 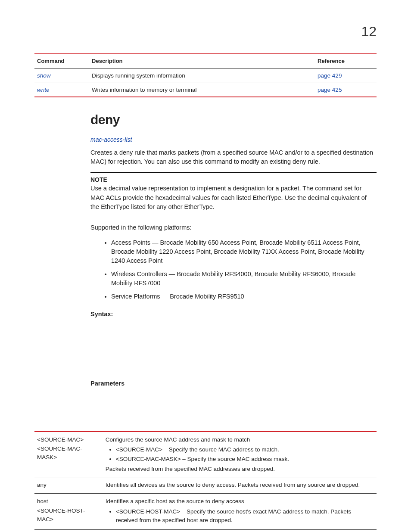 What do you see at coordinates (244, 279) in the screenshot?
I see `list-item: Wireless Controllers — Brocade Mobility …` at bounding box center [244, 279].